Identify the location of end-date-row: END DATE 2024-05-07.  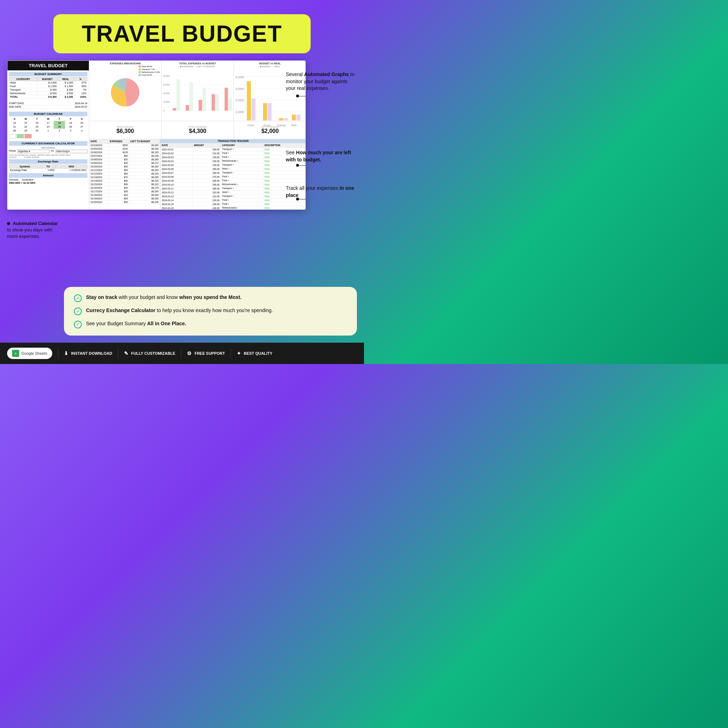
(48, 107).